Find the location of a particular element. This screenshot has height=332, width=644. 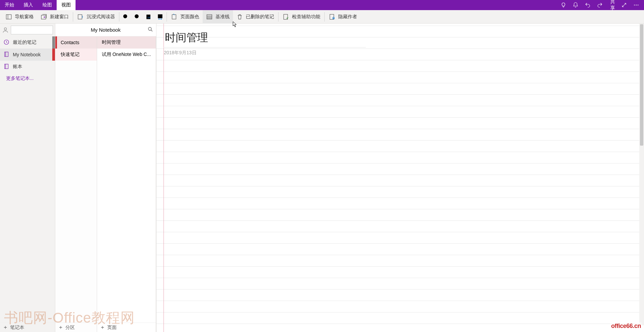

sidebar-recent-notes: 最近的笔记 is located at coordinates (28, 42).